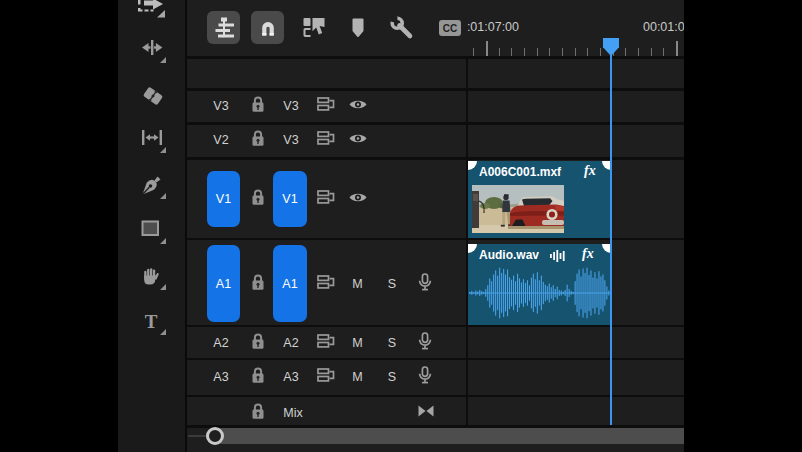 Image resolution: width=802 pixels, height=452 pixels. I want to click on tools-panel: T, so click(152, 226).